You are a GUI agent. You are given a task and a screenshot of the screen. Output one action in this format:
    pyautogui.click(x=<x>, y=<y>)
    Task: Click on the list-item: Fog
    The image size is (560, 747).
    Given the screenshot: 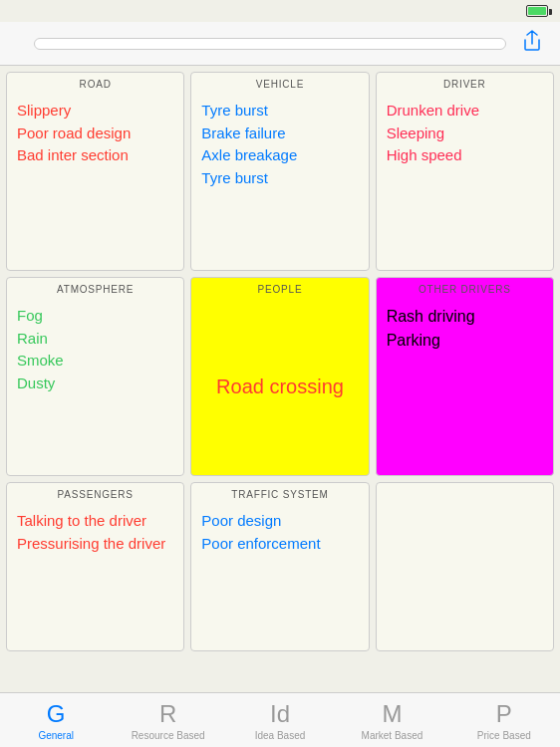 What is the action you would take?
    pyautogui.click(x=96, y=317)
    